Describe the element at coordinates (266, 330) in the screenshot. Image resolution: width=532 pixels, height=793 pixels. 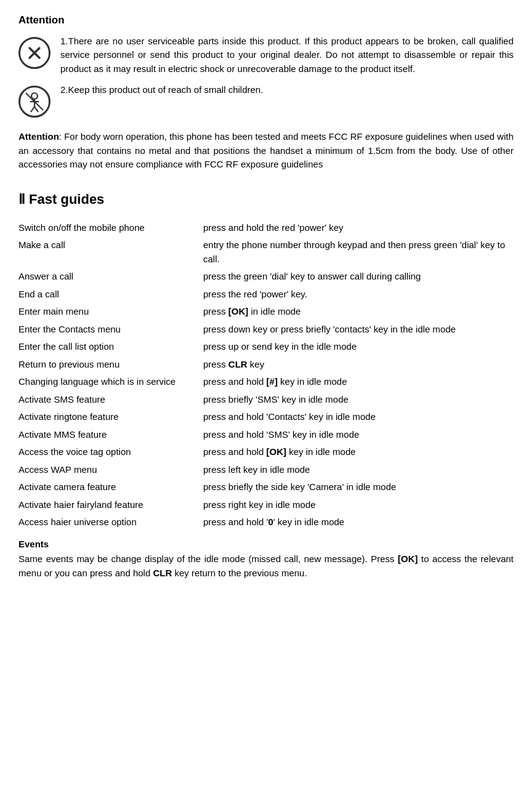
I see `table-row: Enter the Contacts menupress down key or…` at that location.